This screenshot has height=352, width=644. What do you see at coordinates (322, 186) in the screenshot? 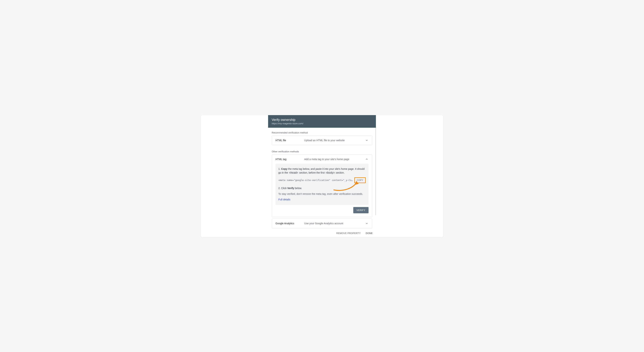
I see `method-html-tag: HTML tag Add a meta tag to your site's h…` at bounding box center [322, 186].